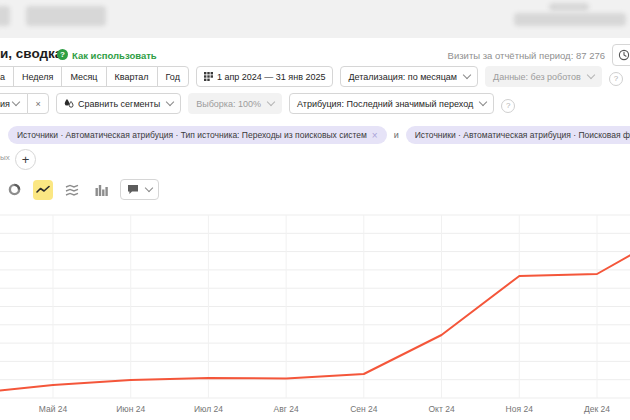  What do you see at coordinates (409, 76) in the screenshot?
I see `granularity-dropdown: Детализация: по месяцам` at bounding box center [409, 76].